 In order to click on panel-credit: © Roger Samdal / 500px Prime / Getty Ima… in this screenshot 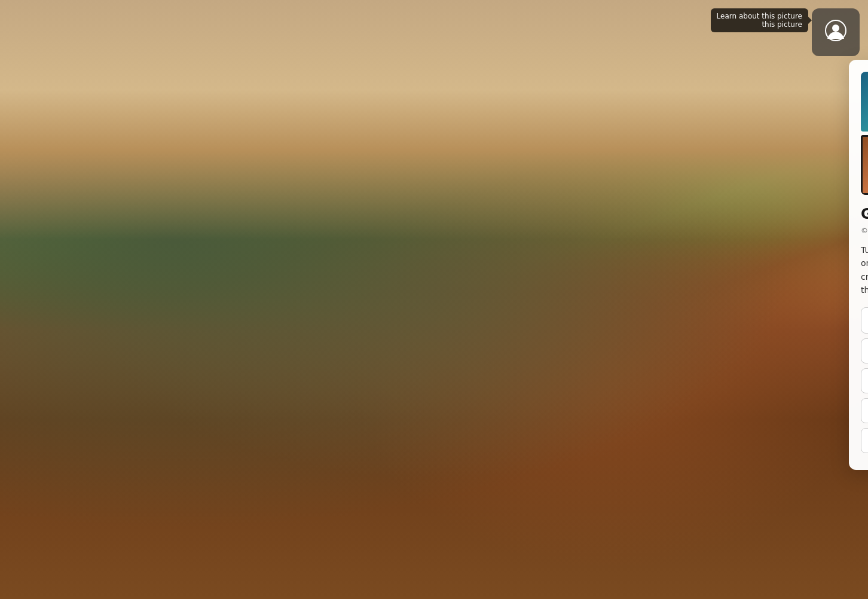, I will do `click(864, 231)`.